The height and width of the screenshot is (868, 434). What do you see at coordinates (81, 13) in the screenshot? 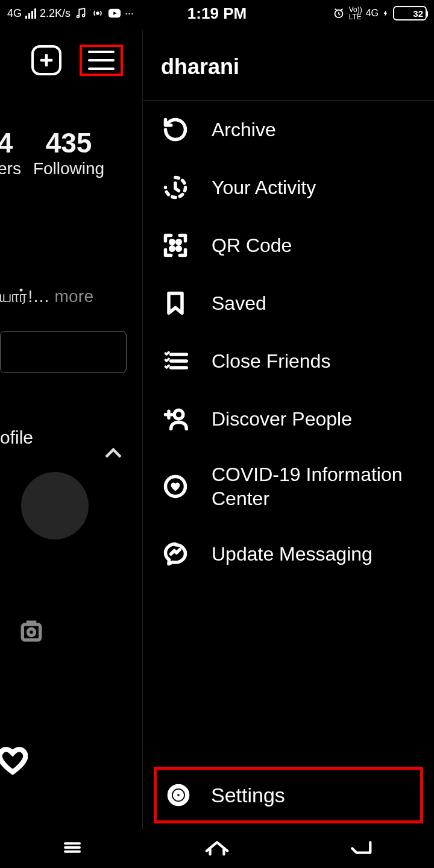
I see `music-icon` at bounding box center [81, 13].